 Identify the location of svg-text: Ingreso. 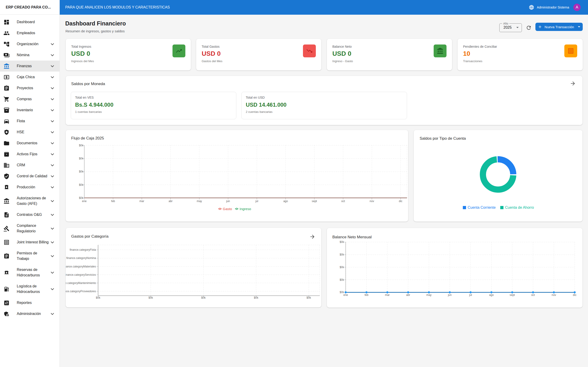
(245, 209).